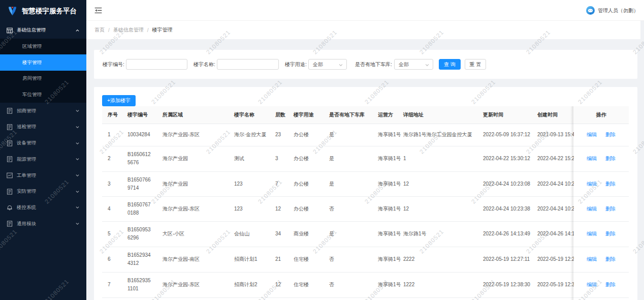 The width and height of the screenshot is (644, 300). I want to click on cell: 2022-04-24 10:2, so click(553, 208).